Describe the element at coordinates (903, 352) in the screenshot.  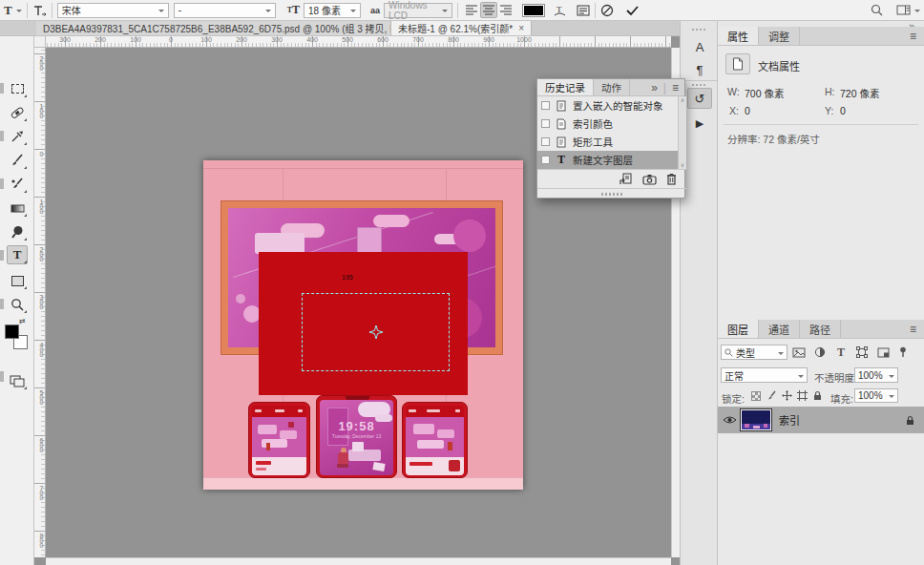
I see `filter-pin-icon` at that location.